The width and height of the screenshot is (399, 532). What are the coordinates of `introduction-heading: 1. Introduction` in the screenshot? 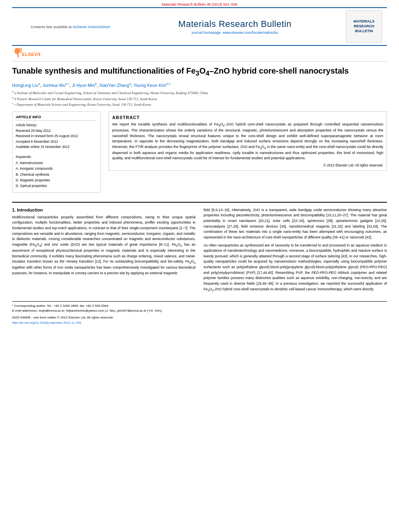 It's located at (104, 210).